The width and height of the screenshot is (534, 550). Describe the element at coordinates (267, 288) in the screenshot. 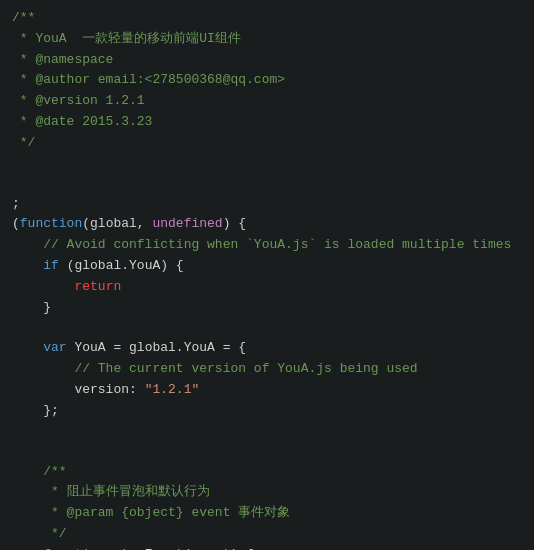

I see `code-line: return` at that location.